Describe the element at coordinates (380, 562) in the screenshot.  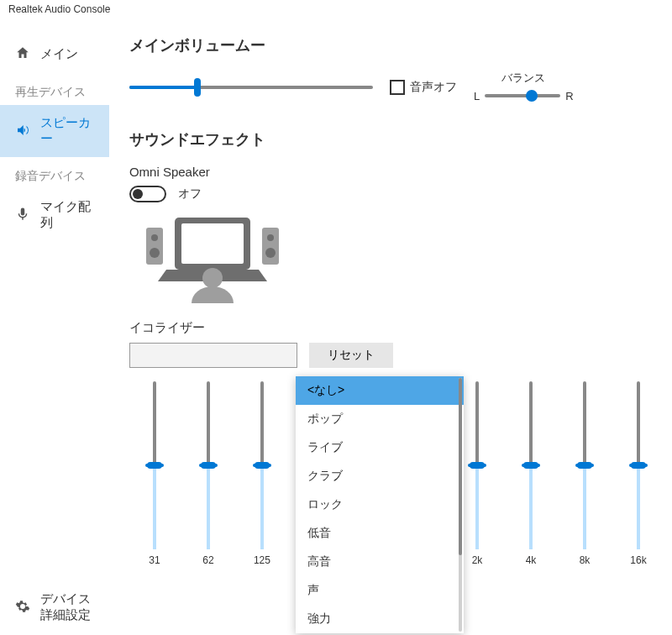
I see `dropdown-item: 高音` at that location.